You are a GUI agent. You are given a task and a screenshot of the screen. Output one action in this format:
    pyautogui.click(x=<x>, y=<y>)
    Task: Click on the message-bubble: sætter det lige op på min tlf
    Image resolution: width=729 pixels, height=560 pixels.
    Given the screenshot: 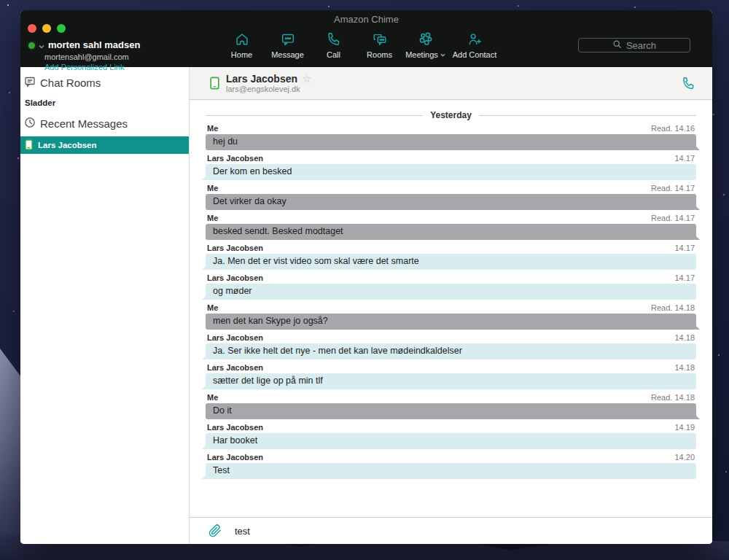 What is the action you would take?
    pyautogui.click(x=451, y=381)
    